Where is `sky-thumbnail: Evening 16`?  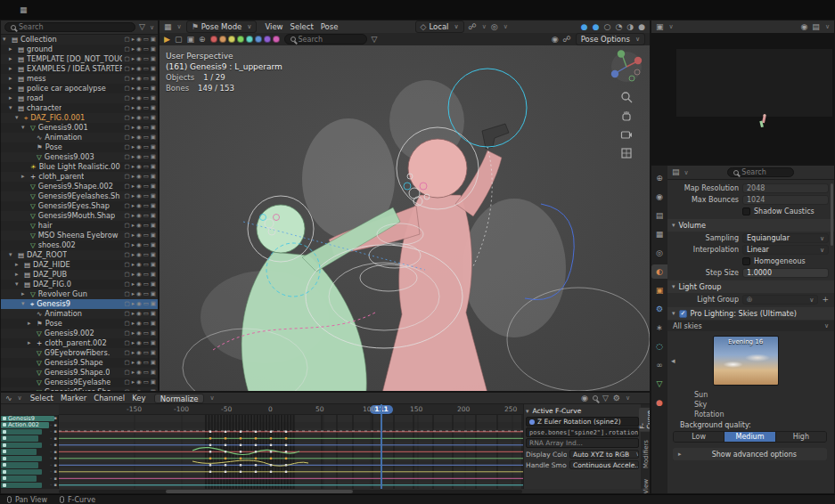
sky-thumbnail: Evening 16 is located at coordinates (746, 361).